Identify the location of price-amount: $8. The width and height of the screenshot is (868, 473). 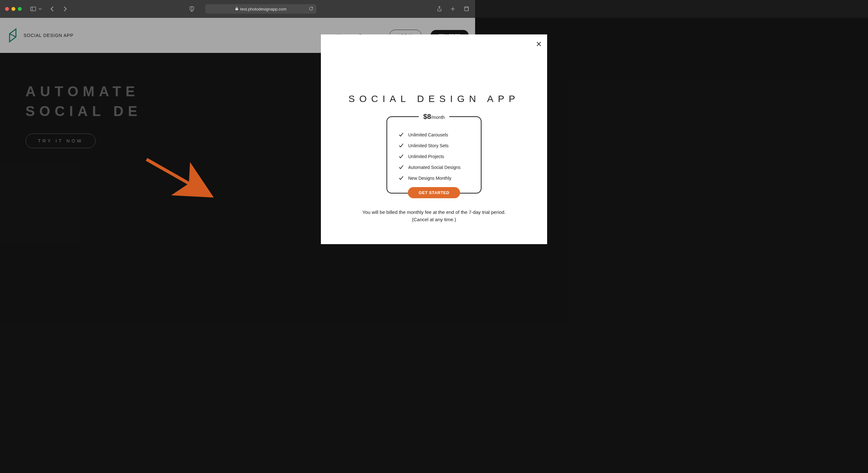
(427, 117).